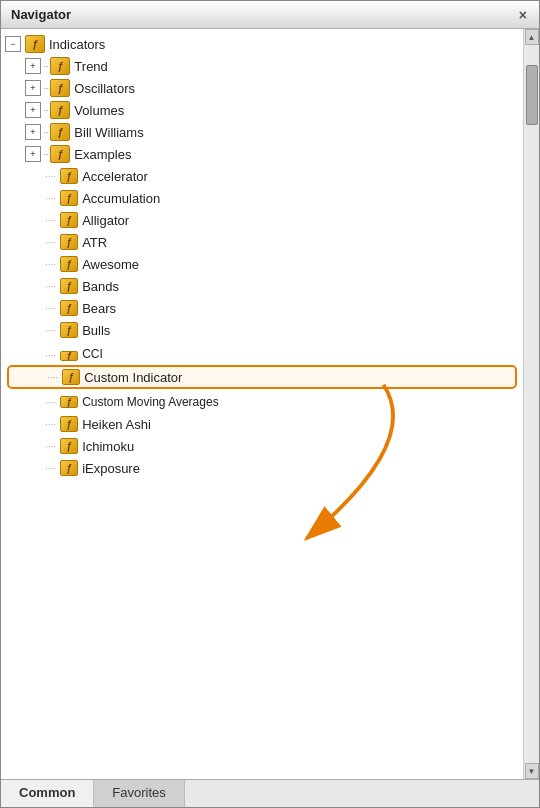 This screenshot has height=808, width=540. Describe the element at coordinates (532, 404) in the screenshot. I see `scrollbar-track` at that location.